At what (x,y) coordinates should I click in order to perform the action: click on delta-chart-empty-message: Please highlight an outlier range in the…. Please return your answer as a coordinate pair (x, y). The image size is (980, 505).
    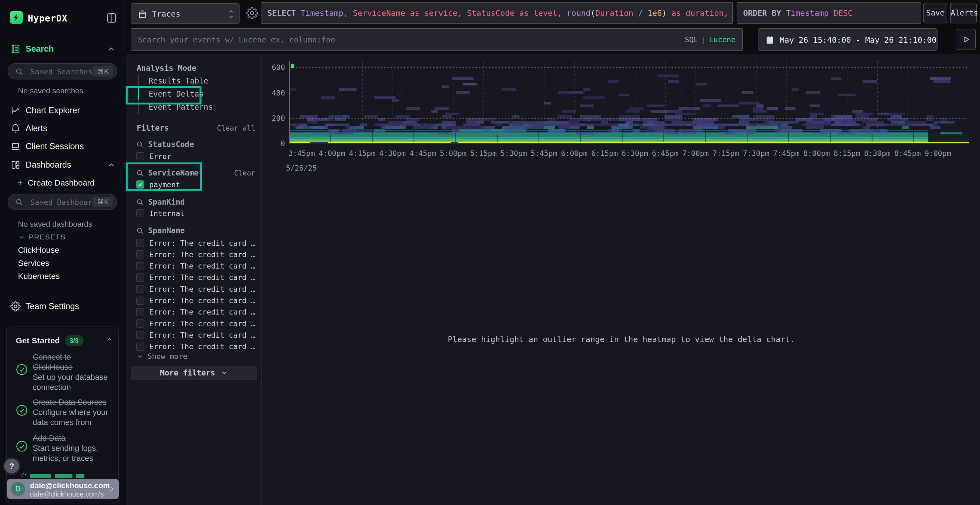
    Looking at the image, I should click on (621, 339).